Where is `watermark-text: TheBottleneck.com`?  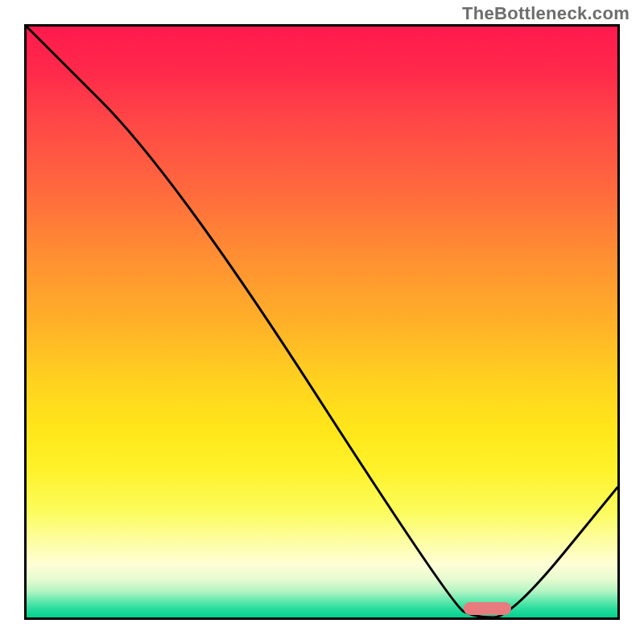
watermark-text: TheBottleneck.com is located at coordinates (546, 14).